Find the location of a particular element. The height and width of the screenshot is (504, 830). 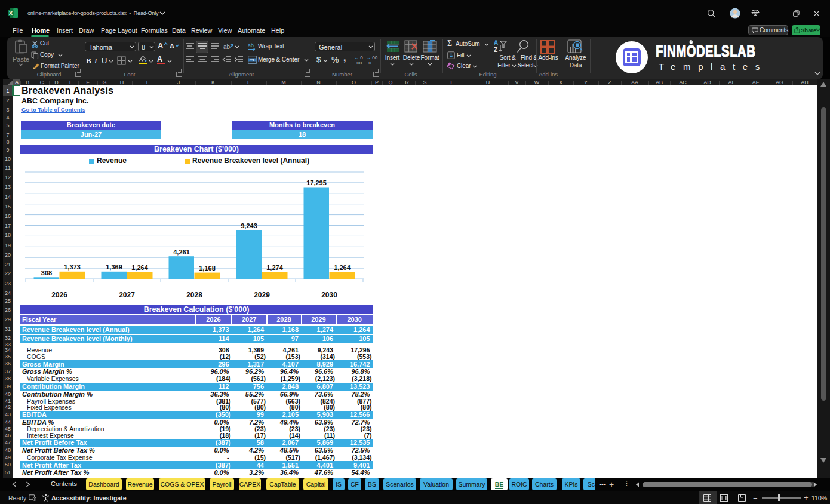

svg-text: X is located at coordinates (11, 13).